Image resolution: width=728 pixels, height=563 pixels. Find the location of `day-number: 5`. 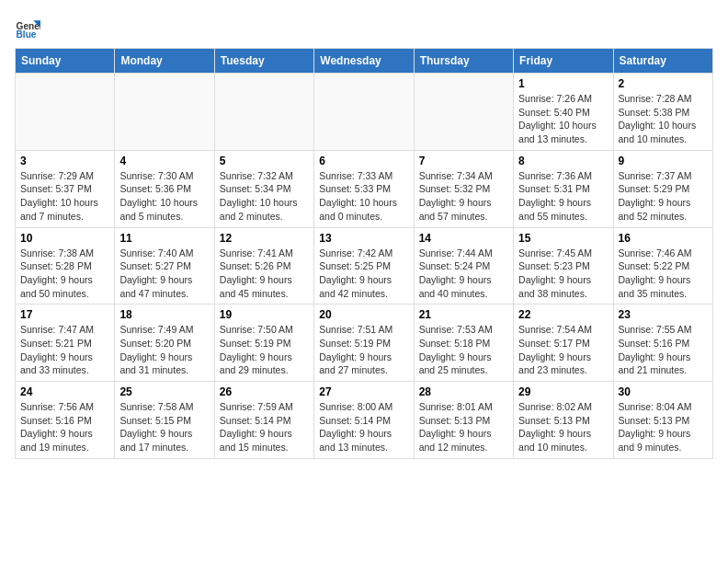

day-number: 5 is located at coordinates (265, 161).